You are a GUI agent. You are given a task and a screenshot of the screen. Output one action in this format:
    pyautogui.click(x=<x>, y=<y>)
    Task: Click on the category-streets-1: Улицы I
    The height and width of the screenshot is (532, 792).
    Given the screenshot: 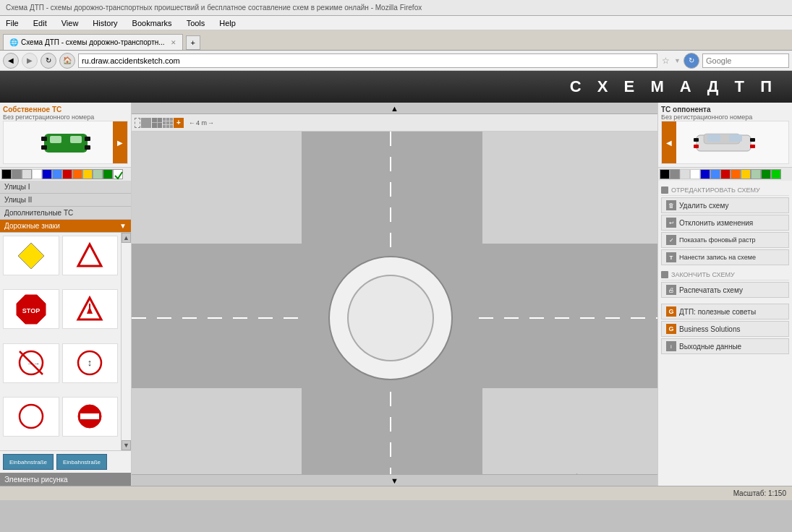 What is the action you would take?
    pyautogui.click(x=65, y=187)
    